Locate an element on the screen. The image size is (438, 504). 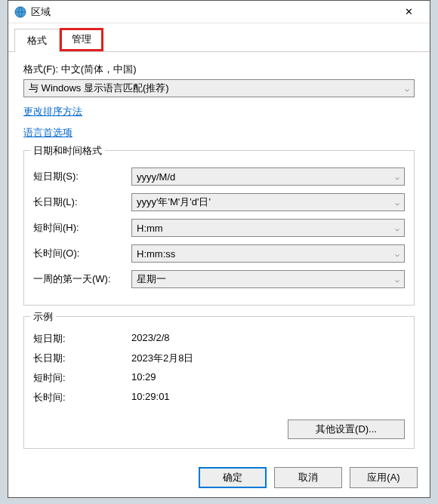
short-time-dropdown: H:mm⌵ is located at coordinates (268, 228).